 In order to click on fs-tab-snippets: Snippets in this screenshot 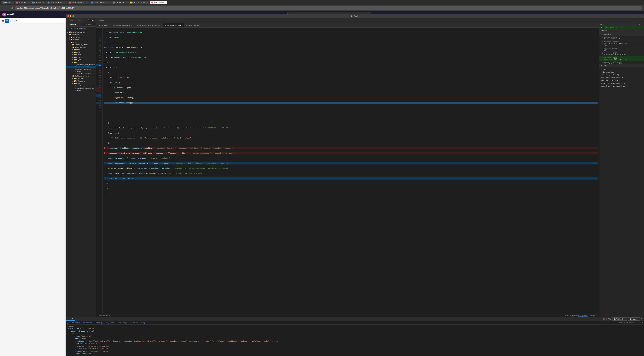, I will do `click(88, 23)`.